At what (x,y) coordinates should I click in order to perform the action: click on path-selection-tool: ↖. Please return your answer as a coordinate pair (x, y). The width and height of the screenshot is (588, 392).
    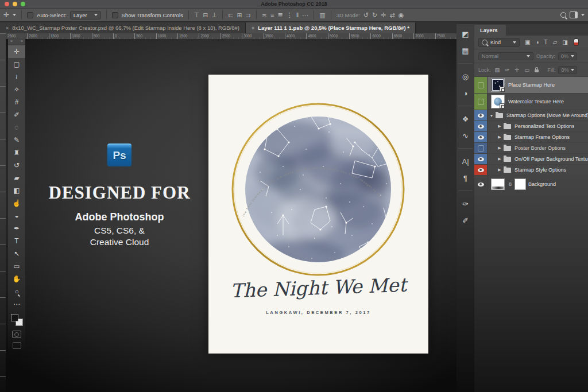
    Looking at the image, I should click on (17, 254).